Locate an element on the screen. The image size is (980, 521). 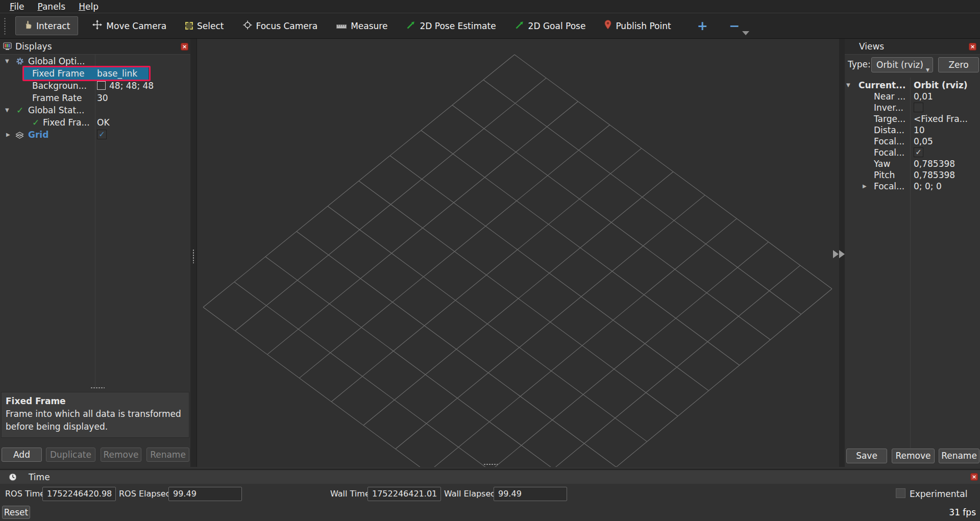
displays-panel-header: Displays × is located at coordinates (95, 47).